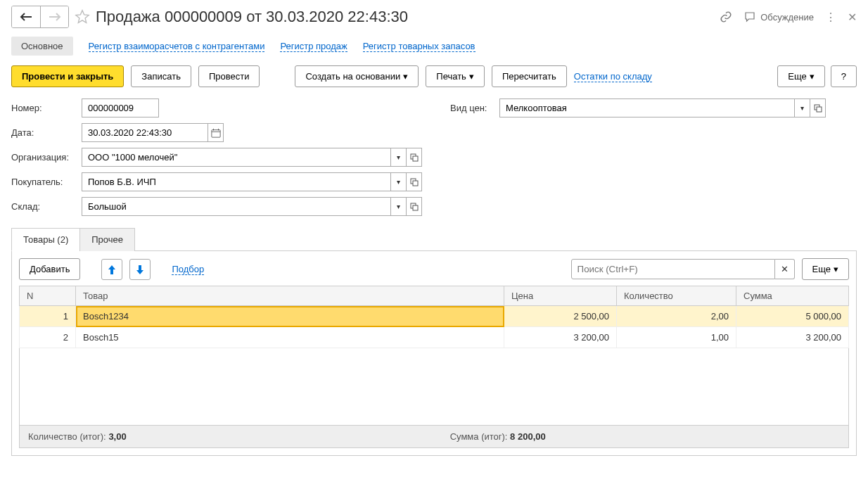  Describe the element at coordinates (46, 158) in the screenshot. I see `org-label: Организация:` at that location.